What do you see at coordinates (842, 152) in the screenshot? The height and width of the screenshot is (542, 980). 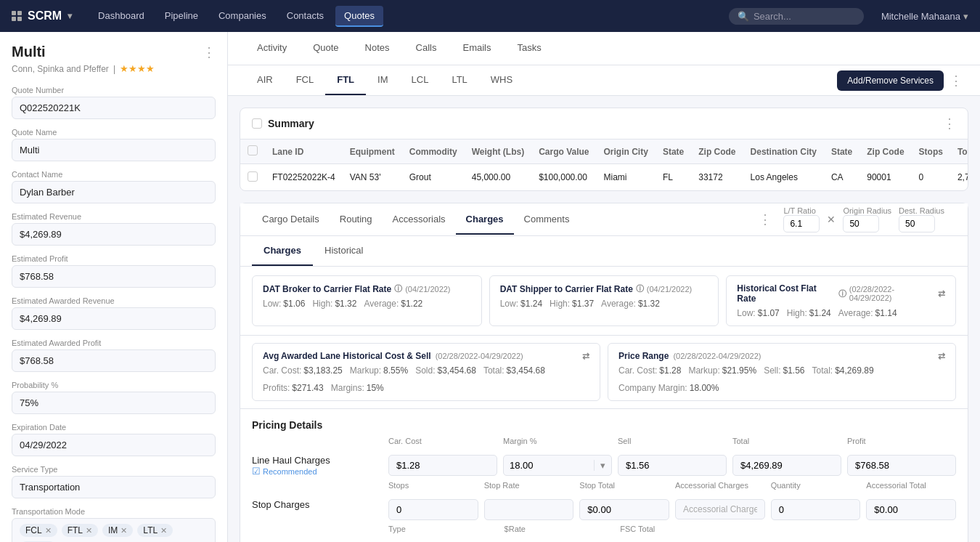 I see `col-dest-state: State` at bounding box center [842, 152].